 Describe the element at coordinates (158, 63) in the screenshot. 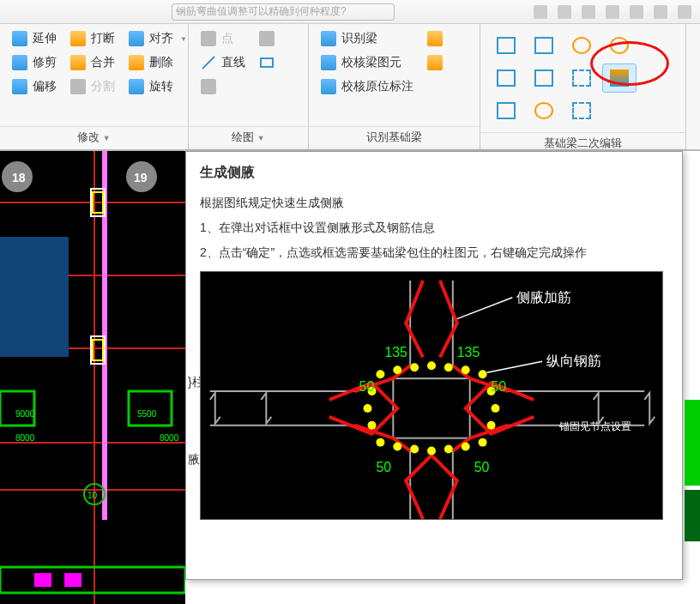

I see `btn-shanchu: 删除` at that location.